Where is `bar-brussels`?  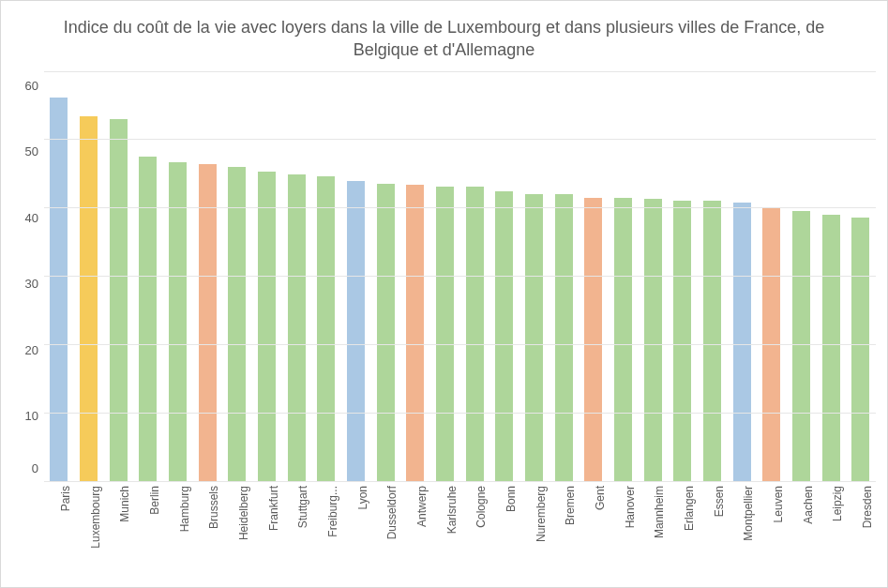 bar-brussels is located at coordinates (208, 323).